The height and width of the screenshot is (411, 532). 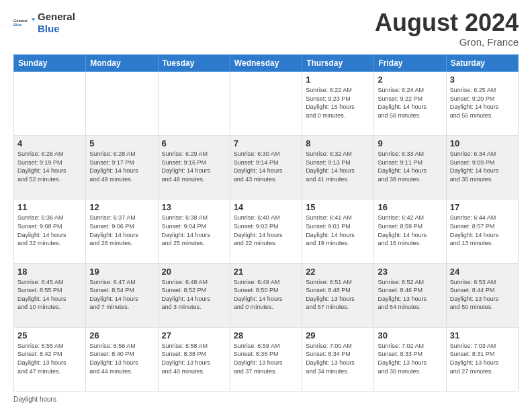 I want to click on day-number: 22, so click(x=338, y=271).